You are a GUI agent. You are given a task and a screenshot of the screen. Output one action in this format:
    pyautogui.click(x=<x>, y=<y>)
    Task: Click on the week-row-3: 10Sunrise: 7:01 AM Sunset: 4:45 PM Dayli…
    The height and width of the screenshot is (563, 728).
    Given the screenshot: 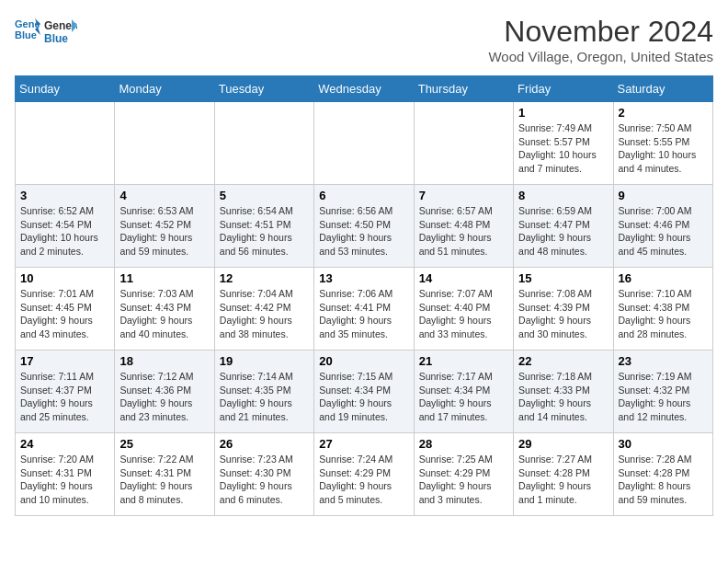 What is the action you would take?
    pyautogui.click(x=364, y=309)
    